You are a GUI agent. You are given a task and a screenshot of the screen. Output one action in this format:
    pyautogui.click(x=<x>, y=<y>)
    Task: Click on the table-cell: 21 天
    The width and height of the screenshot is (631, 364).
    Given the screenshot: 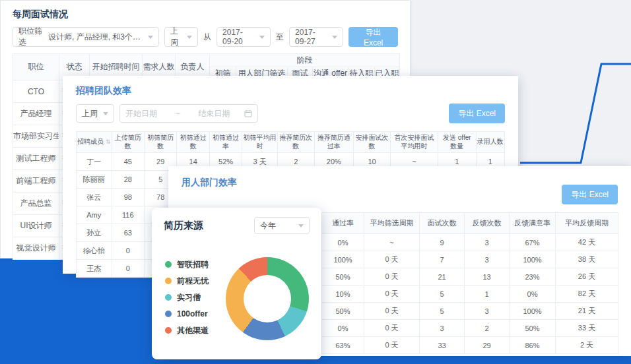 What is the action you would take?
    pyautogui.click(x=587, y=311)
    